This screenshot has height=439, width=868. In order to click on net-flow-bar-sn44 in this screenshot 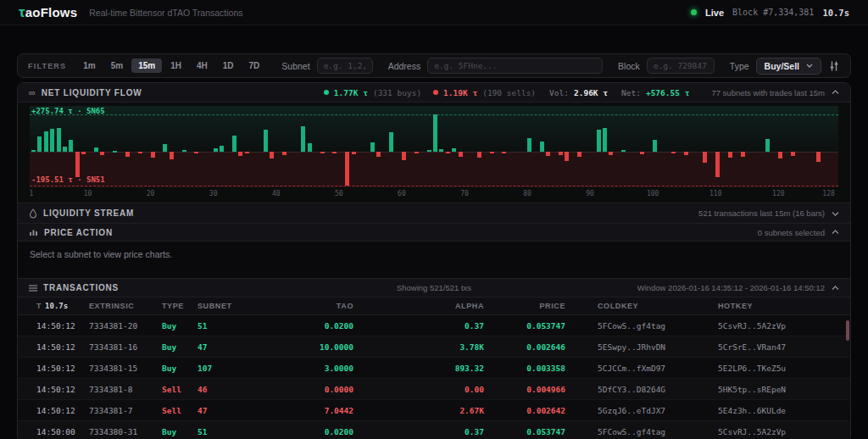, I will do `click(303, 139)`.